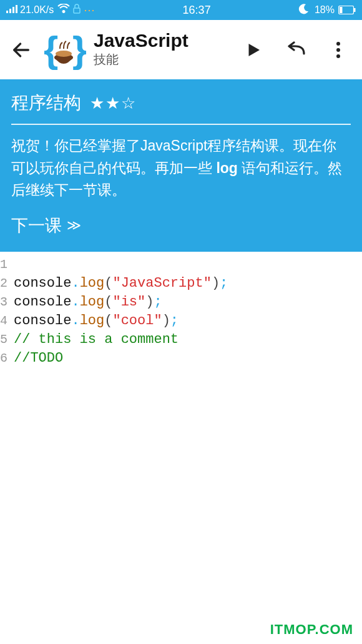 This screenshot has width=362, height=644. I want to click on line-number: 3, so click(6, 302).